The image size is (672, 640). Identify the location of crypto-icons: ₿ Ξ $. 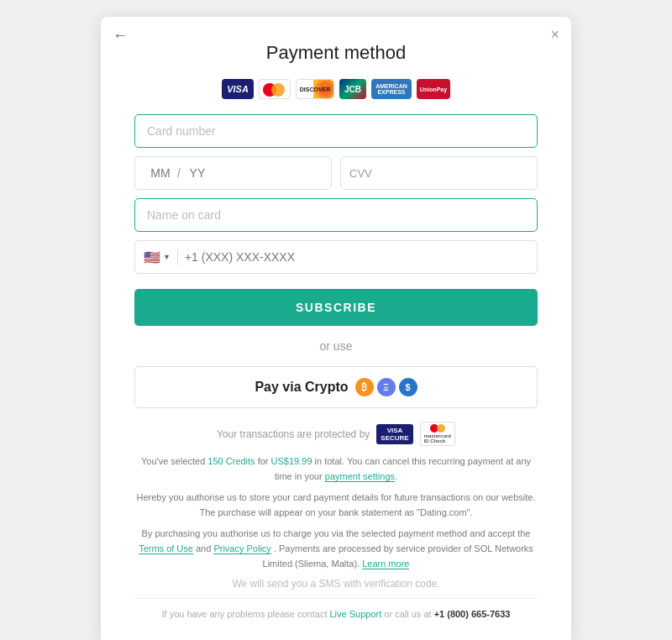
(386, 387).